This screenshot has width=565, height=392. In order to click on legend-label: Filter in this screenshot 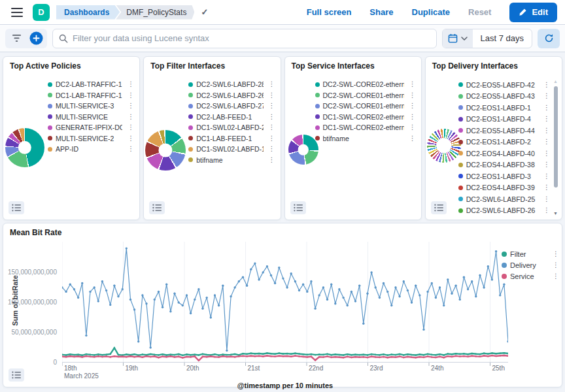, I will do `click(528, 254)`.